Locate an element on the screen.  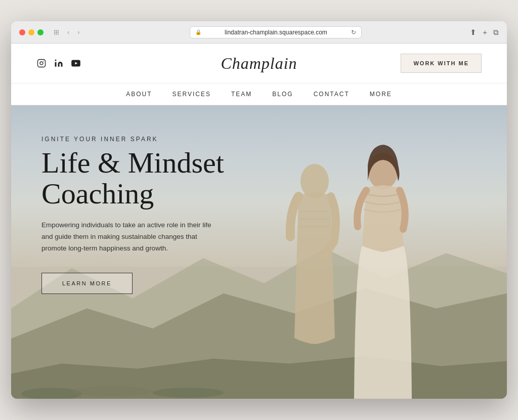
tab-overview-icon: ⧉ is located at coordinates (496, 32).